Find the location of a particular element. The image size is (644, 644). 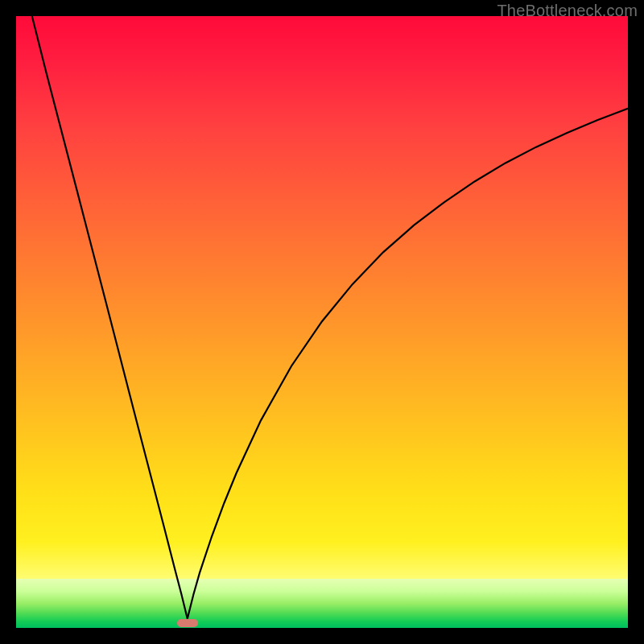

cusp-marker is located at coordinates (188, 623).